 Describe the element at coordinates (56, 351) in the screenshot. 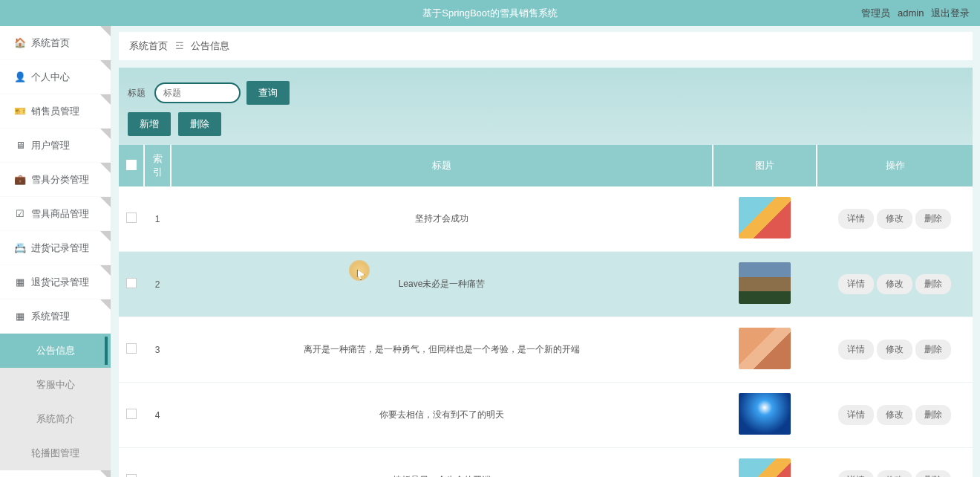

I see `sidebar-item-label: 公告信息` at that location.